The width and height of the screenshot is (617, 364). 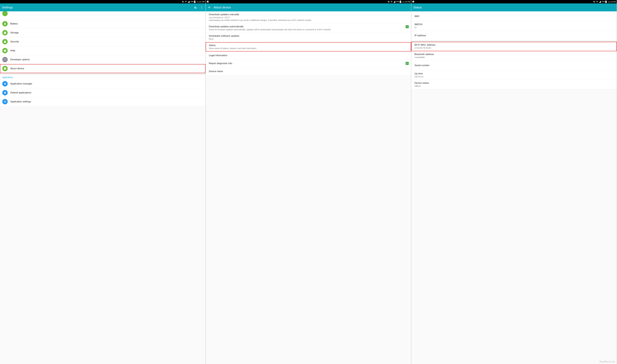 What do you see at coordinates (308, 28) in the screenshot?
I see `item-download-auto: Download updates automatically Check for…` at bounding box center [308, 28].